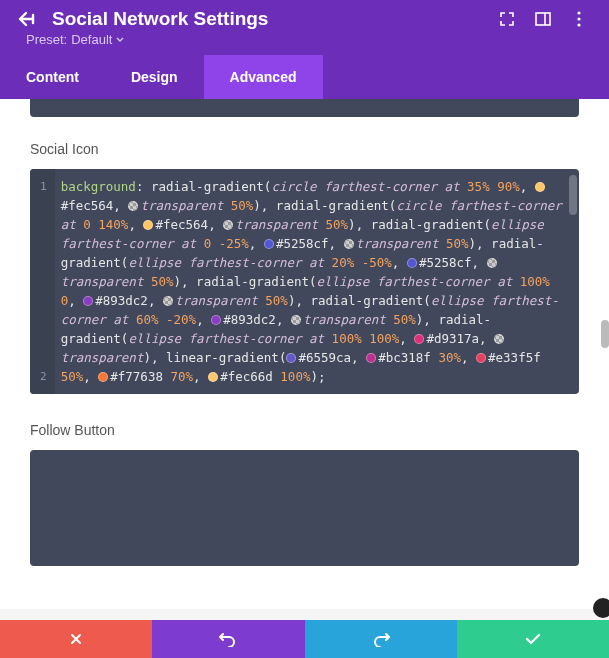 The width and height of the screenshot is (609, 658). Describe the element at coordinates (276, 19) in the screenshot. I see `page-title: Social Network Settings` at that location.